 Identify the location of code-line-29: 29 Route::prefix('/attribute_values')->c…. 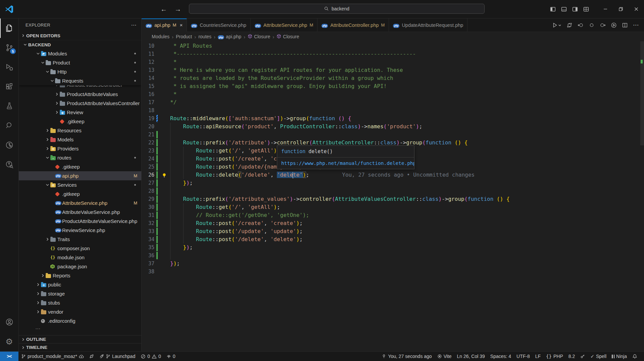
(393, 199).